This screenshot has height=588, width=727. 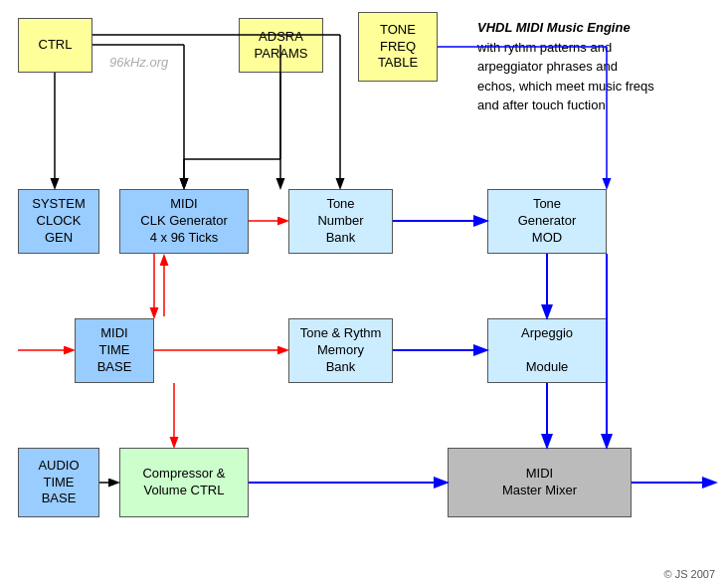 What do you see at coordinates (554, 28) in the screenshot?
I see `vhdl-title: VHDL MIDI Music Engine` at bounding box center [554, 28].